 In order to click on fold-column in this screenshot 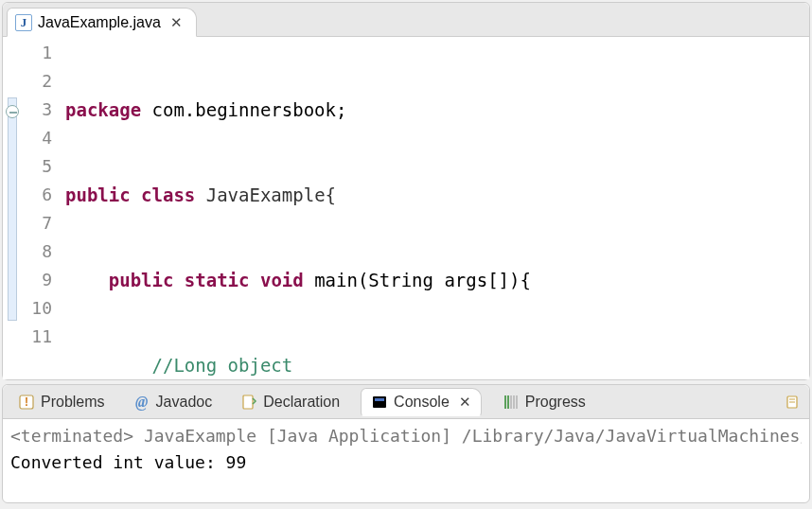, I will do `click(12, 208)`.